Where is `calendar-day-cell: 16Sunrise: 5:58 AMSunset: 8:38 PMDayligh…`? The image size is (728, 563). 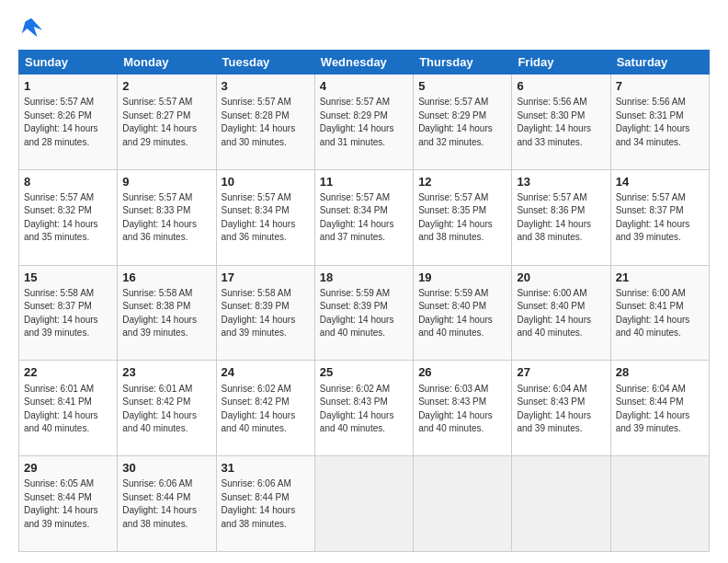 calendar-day-cell: 16Sunrise: 5:58 AMSunset: 8:38 PMDayligh… is located at coordinates (167, 313).